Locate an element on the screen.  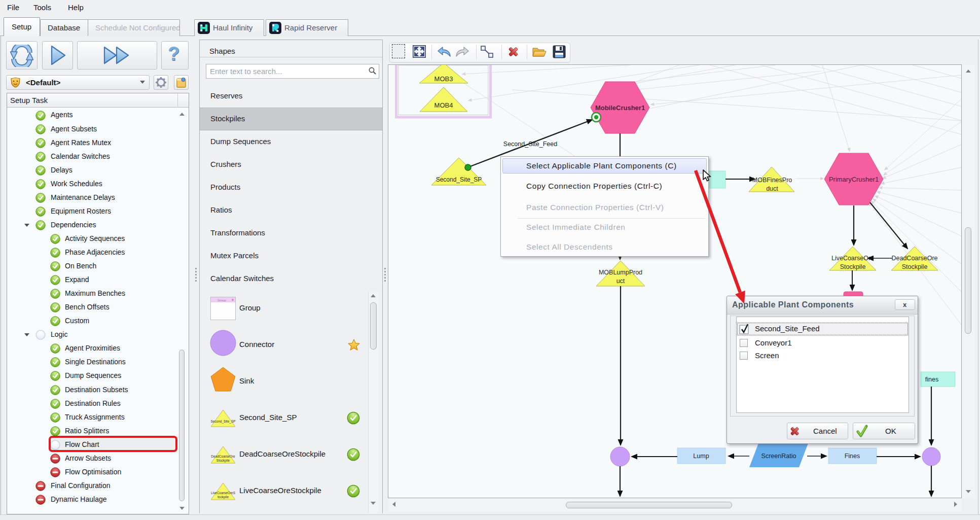
svg-text: MOBLumpProd is located at coordinates (621, 272).